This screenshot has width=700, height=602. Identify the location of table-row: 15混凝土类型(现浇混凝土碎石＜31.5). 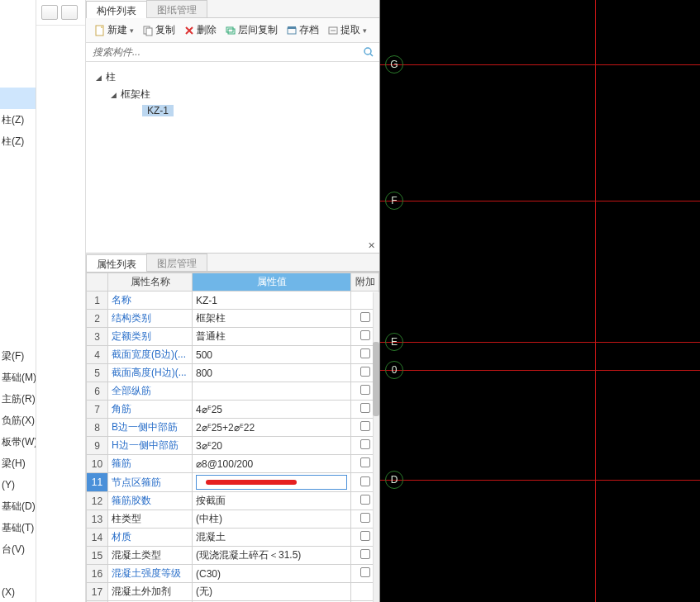
(233, 556).